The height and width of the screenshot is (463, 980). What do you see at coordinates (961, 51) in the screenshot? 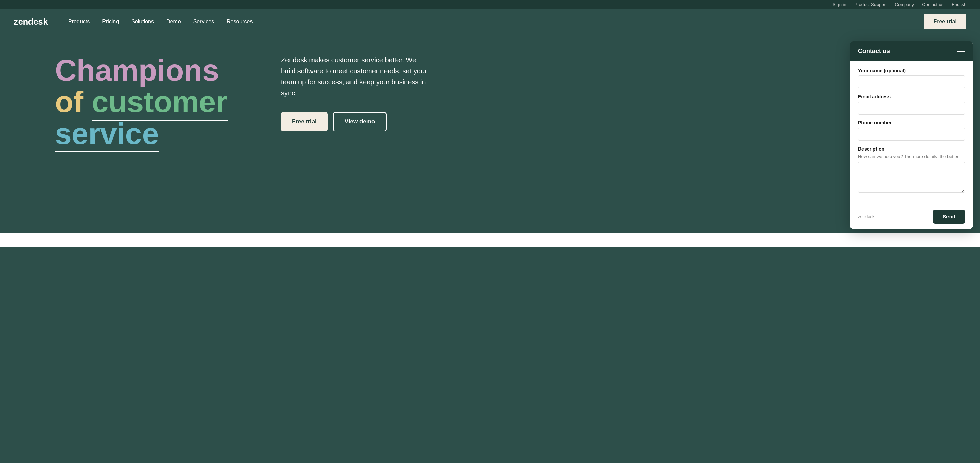
I see `contact-panel-close-button: —` at bounding box center [961, 51].